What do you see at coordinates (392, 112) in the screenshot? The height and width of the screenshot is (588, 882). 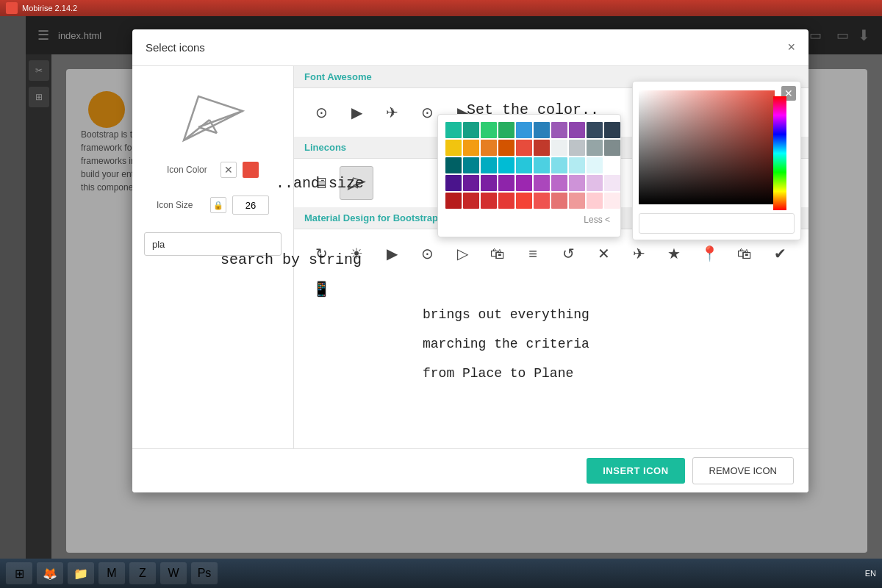 I see `fa-icon-plane: ✈` at bounding box center [392, 112].